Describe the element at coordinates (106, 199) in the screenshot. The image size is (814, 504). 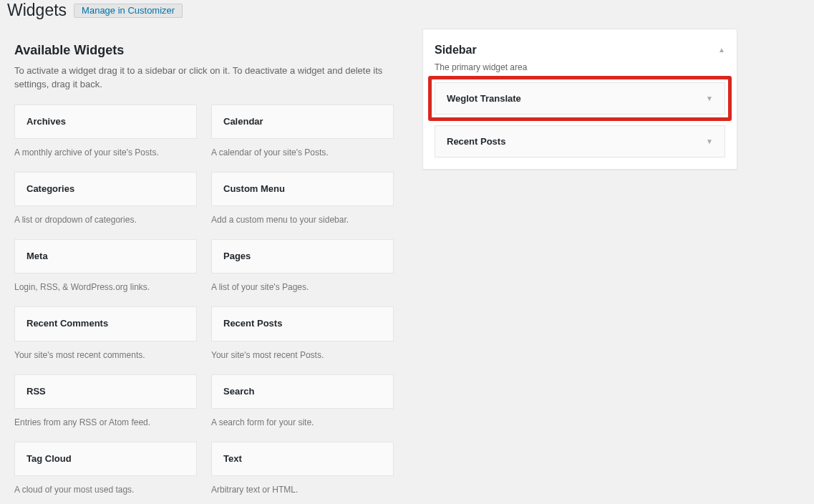
I see `widget-cell-categories: Categories A list or dropdown of categor…` at that location.